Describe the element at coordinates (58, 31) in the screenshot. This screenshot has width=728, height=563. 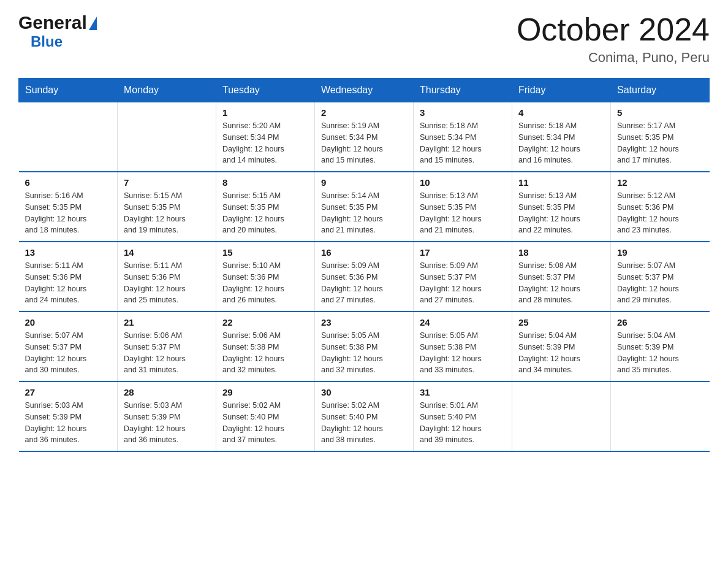
I see `logo: General Blue` at that location.